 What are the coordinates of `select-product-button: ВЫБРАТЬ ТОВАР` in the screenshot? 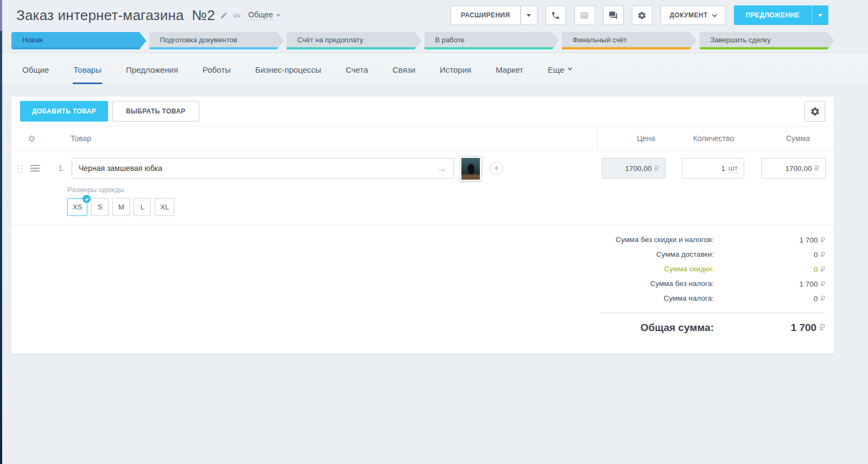 It's located at (156, 111).